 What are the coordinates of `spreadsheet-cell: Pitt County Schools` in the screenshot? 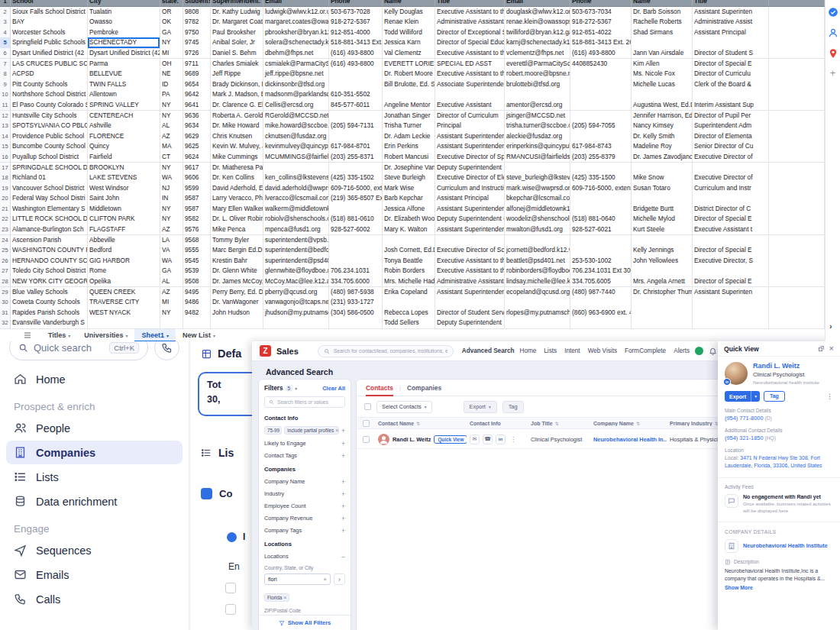 It's located at (49, 85).